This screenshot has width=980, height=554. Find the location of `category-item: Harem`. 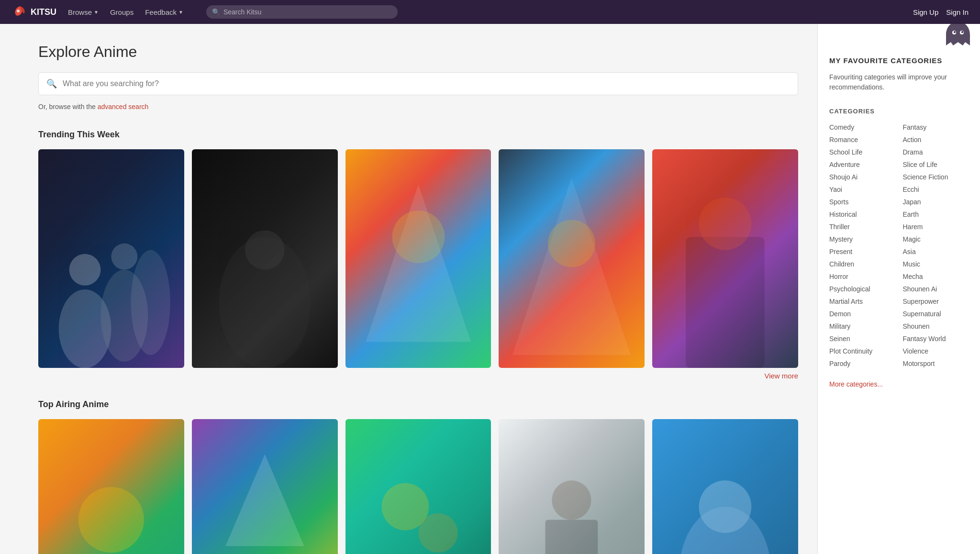

category-item: Harem is located at coordinates (936, 227).